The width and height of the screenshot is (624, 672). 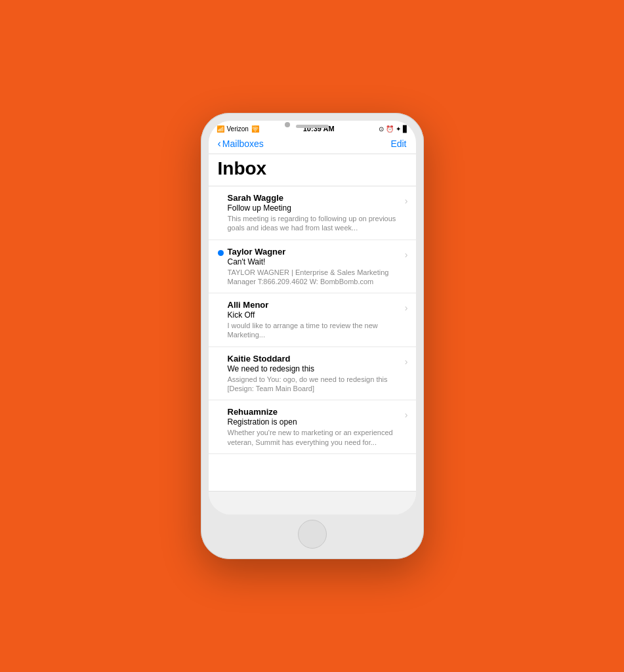 What do you see at coordinates (381, 129) in the screenshot?
I see `screen-rotation-icon: ⊙` at bounding box center [381, 129].